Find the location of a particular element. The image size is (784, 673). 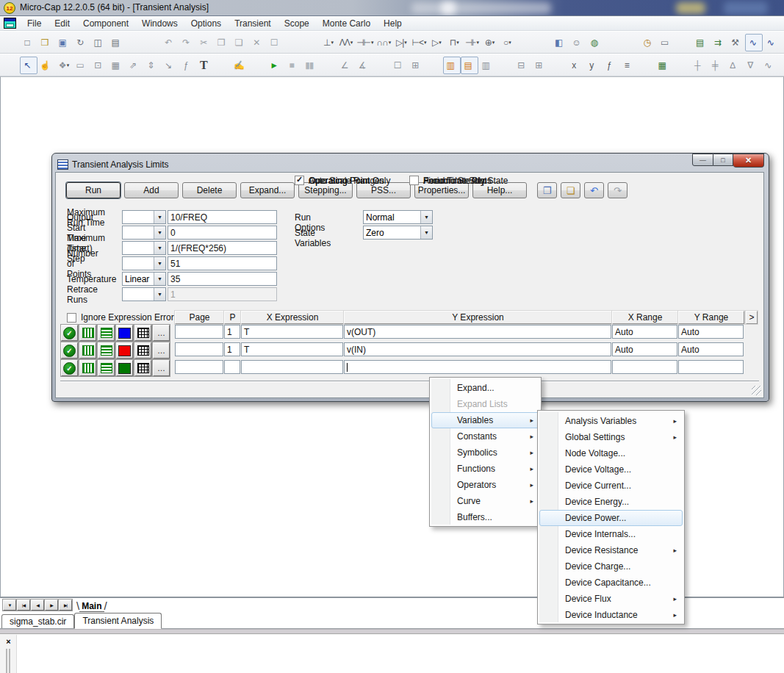

menubar-item: Monte Carlo is located at coordinates (347, 24).